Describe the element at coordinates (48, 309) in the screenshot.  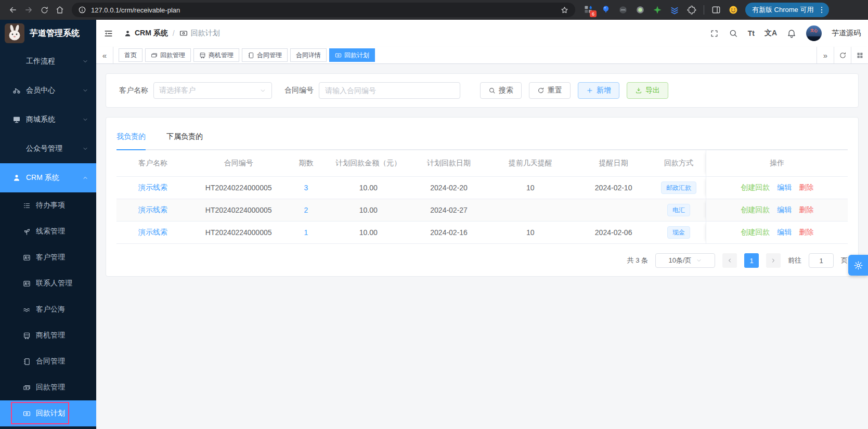
I see `sidebar-item-customer-pool: 客户公海` at that location.